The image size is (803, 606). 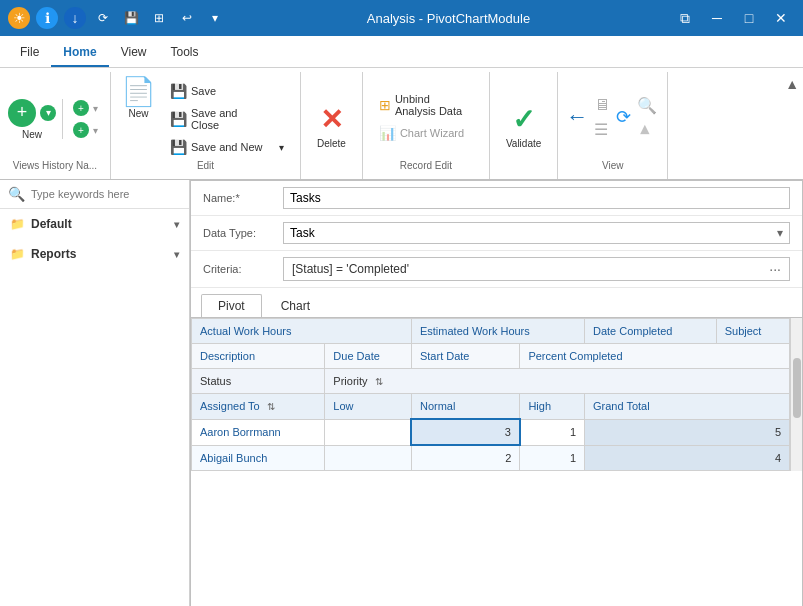 I want to click on collapse-icon: ▲, so click(x=792, y=84).